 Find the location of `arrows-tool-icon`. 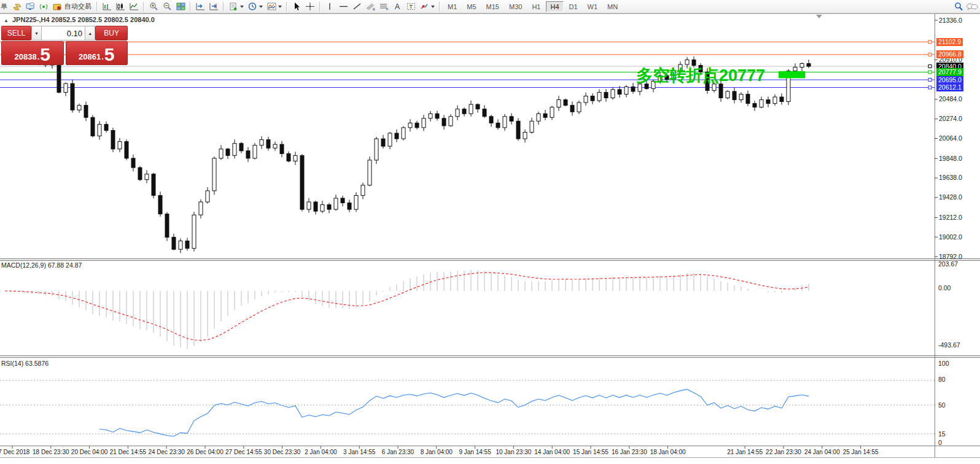

arrows-tool-icon is located at coordinates (424, 7).